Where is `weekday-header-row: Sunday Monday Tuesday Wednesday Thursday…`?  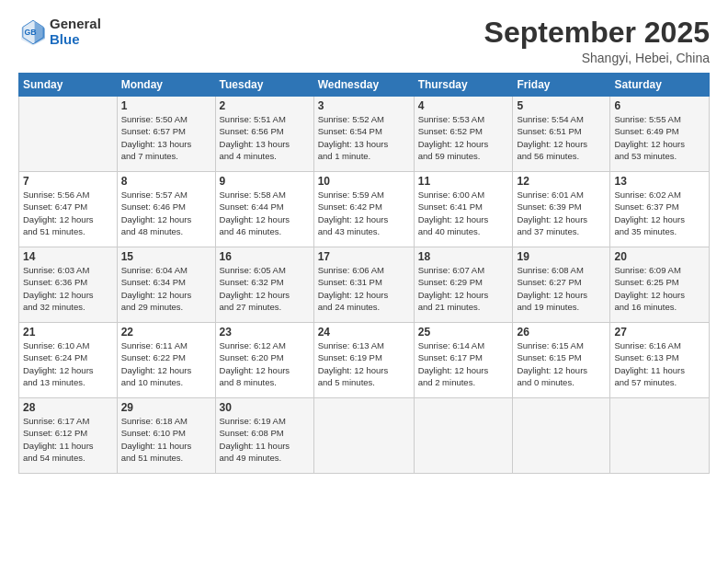 weekday-header-row: Sunday Monday Tuesday Wednesday Thursday… is located at coordinates (364, 85).